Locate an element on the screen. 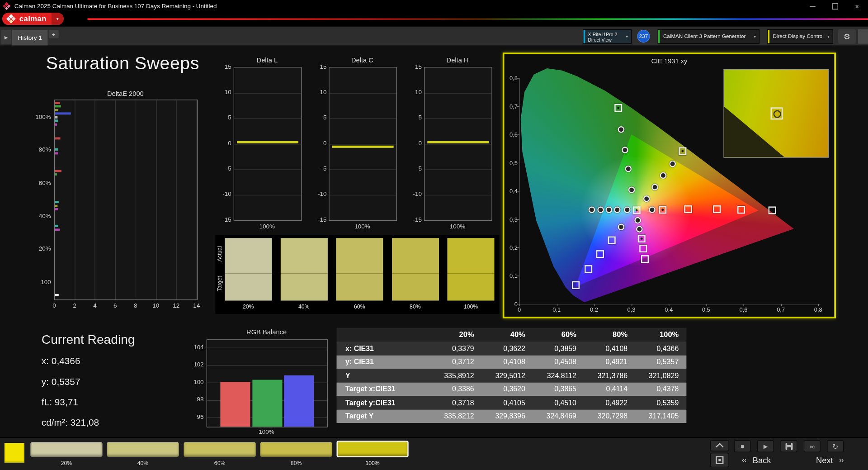  cie-y-tick-label: 0,5 is located at coordinates (512, 163).